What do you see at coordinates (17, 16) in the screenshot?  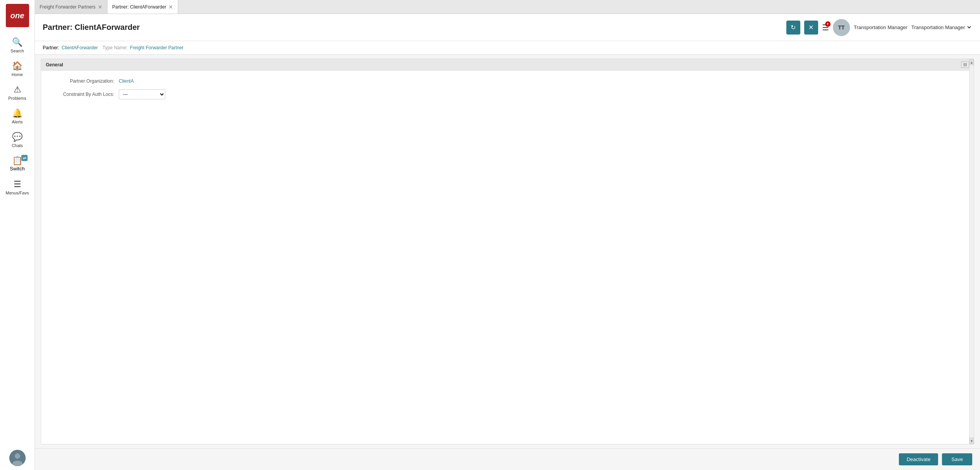 I see `logo-text: one` at bounding box center [17, 16].